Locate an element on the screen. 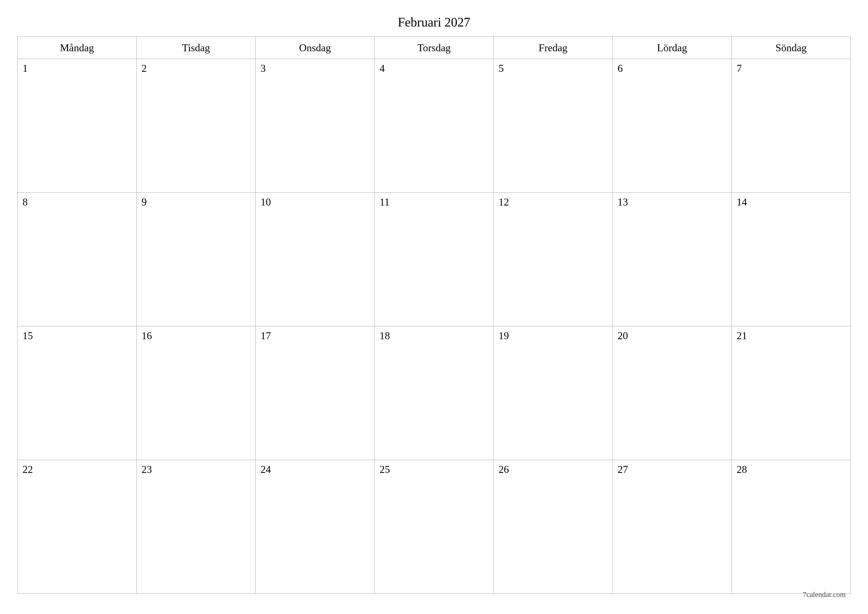 Image resolution: width=868 pixels, height=614 pixels. calendar-day-cell: 10 is located at coordinates (315, 260).